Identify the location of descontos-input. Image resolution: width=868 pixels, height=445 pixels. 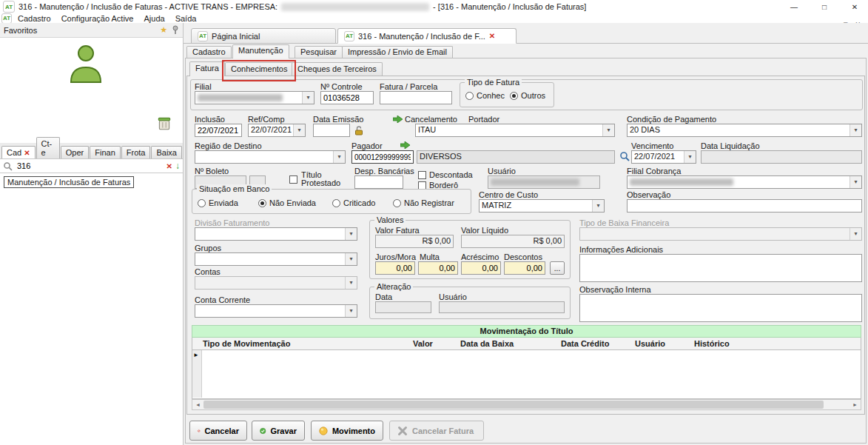
(525, 268).